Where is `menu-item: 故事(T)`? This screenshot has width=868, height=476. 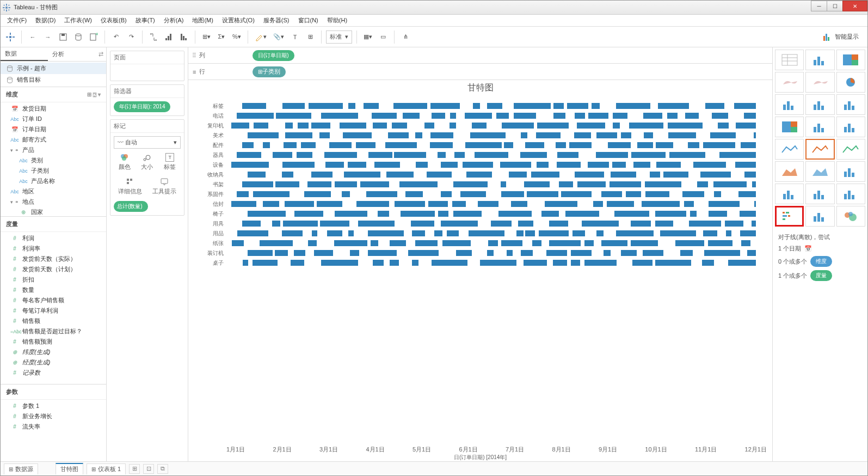 menu-item: 故事(T) is located at coordinates (145, 21).